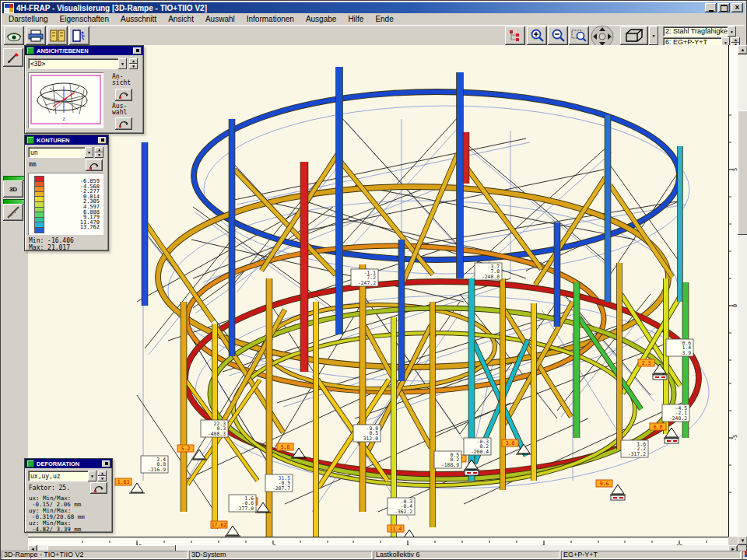 The height and width of the screenshot is (560, 747). What do you see at coordinates (697, 31) in the screenshot?
I see `result-combo: 2: Stahl Tragfähigkeit (Th. 2. O` at bounding box center [697, 31].